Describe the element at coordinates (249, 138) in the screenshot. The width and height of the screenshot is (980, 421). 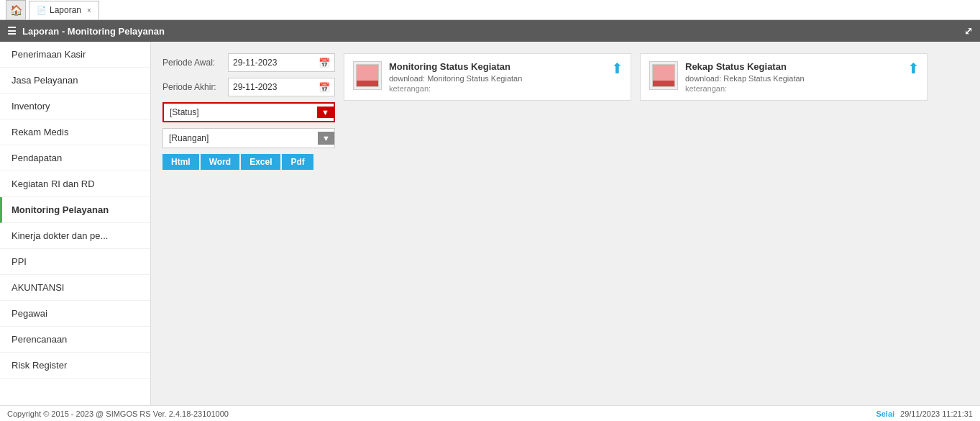
I see `ruangan-dropdown-wrapper: [Ruangan] ▼` at that location.